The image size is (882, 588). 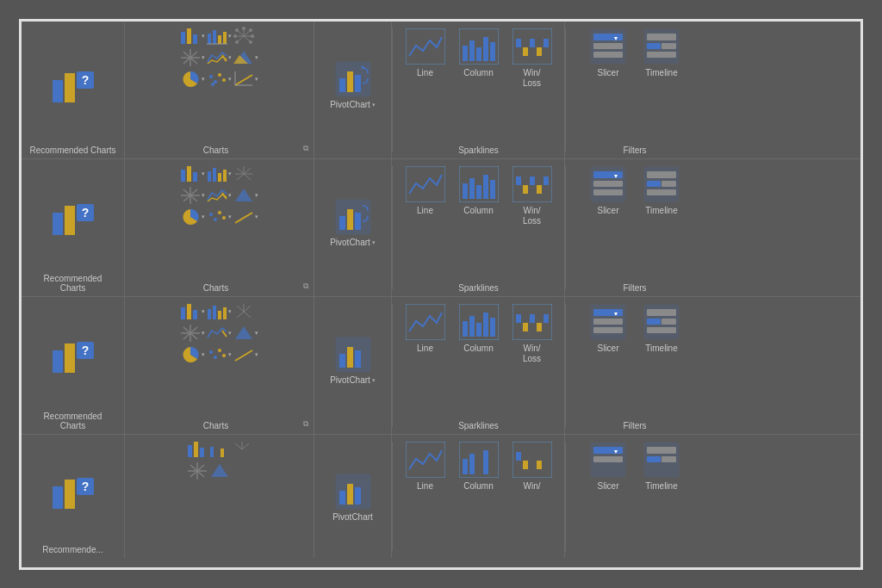 What do you see at coordinates (532, 362) in the screenshot?
I see `sparkline-winloss-3: Win/Loss` at bounding box center [532, 362].